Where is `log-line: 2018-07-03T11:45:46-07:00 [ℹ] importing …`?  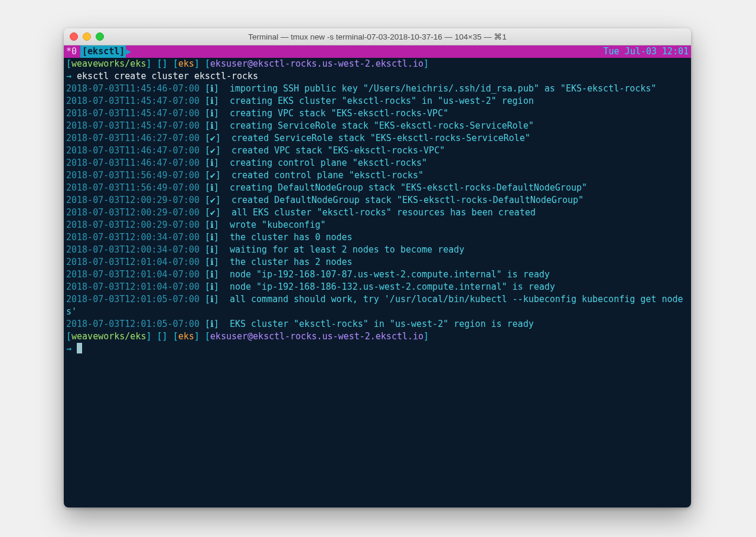
log-line: 2018-07-03T11:45:46-07:00 [ℹ] importing … is located at coordinates (377, 89).